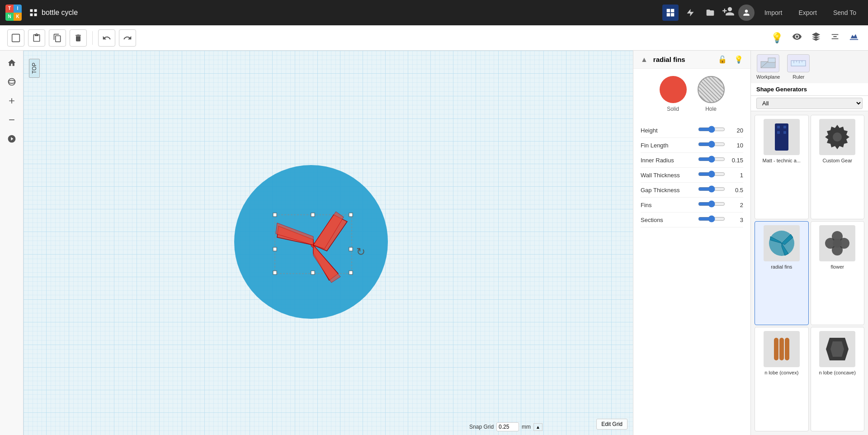  I want to click on param-value: 1, so click(734, 175).